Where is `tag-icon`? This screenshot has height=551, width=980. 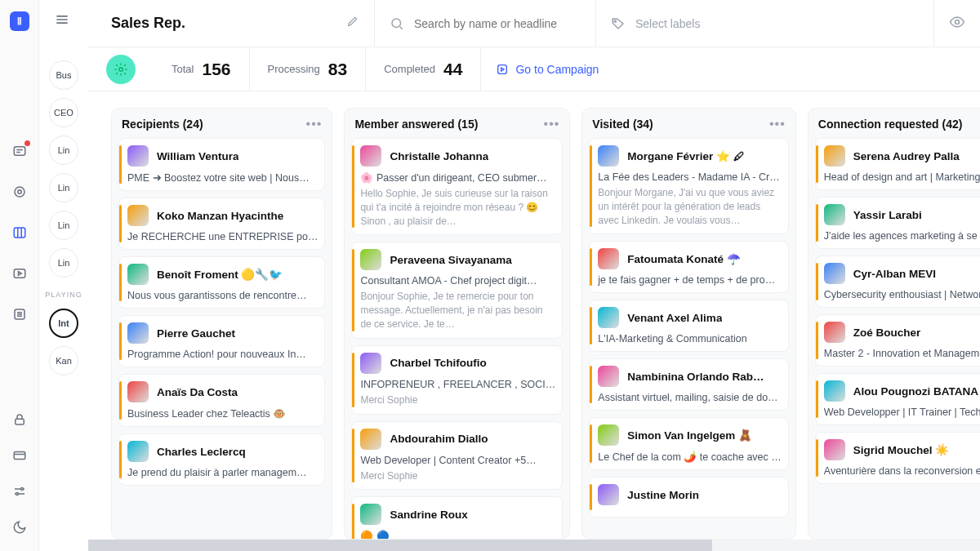 tag-icon is located at coordinates (618, 24).